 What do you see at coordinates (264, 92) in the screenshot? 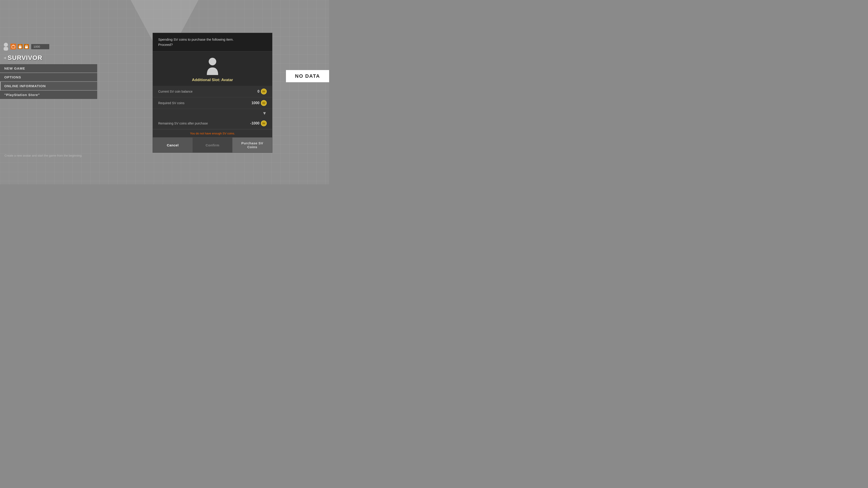
I see `sv-coin-icon-1: SV` at bounding box center [264, 92].